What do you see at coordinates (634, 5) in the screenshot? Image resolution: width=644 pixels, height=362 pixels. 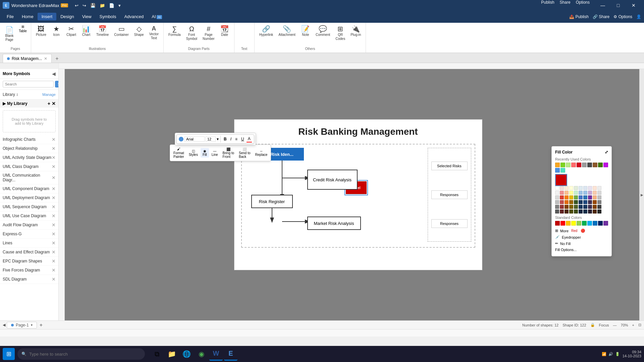 I see `close-btn: ✕` at bounding box center [634, 5].